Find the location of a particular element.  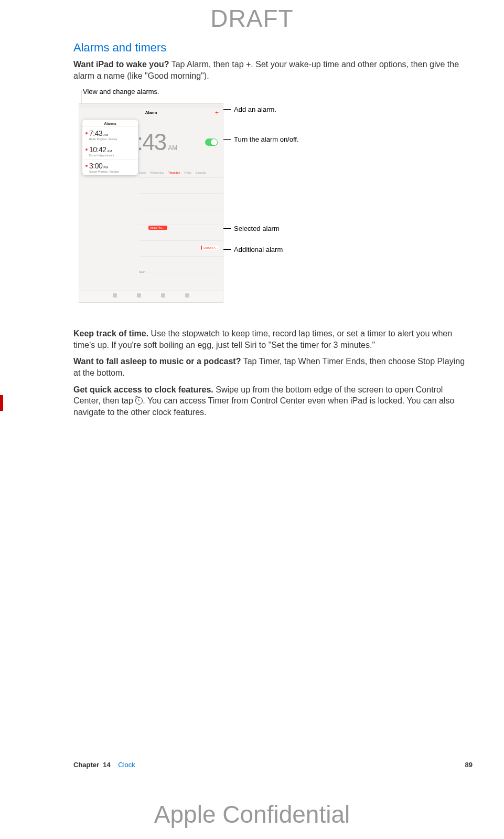

page-footer: Chapter 14 Clock 89 is located at coordinates (273, 765).